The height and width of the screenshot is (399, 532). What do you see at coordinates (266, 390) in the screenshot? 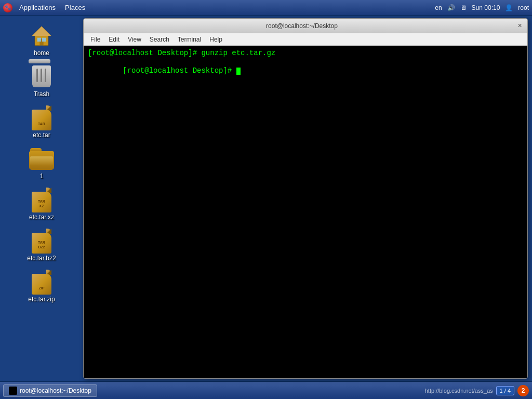
I see `bottom-taskbar: root@localhost:~/Desktop http://blog.csd…` at bounding box center [266, 390].